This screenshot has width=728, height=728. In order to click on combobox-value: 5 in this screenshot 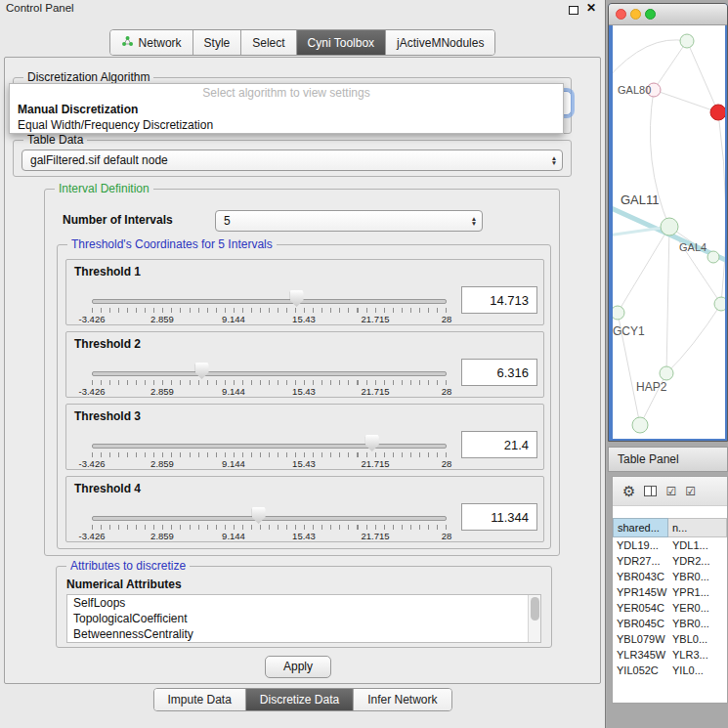, I will do `click(341, 221)`.